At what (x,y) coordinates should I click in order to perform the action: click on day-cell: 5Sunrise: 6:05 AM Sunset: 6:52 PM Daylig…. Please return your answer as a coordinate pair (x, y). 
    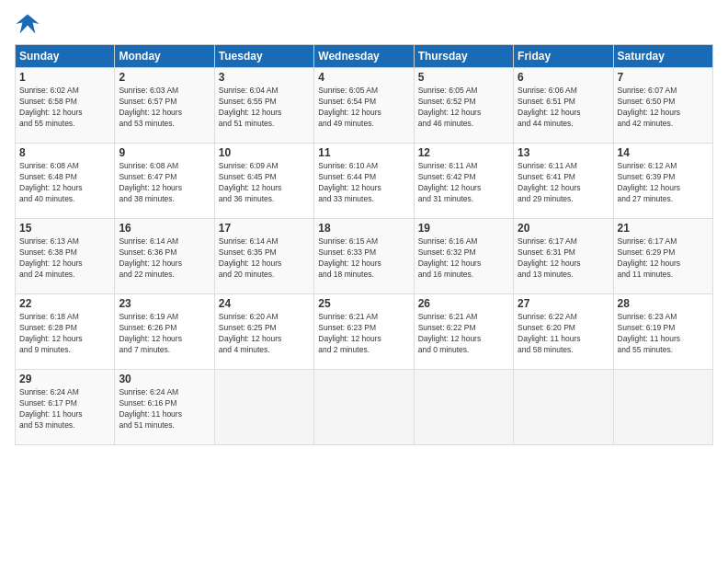
    Looking at the image, I should click on (463, 106).